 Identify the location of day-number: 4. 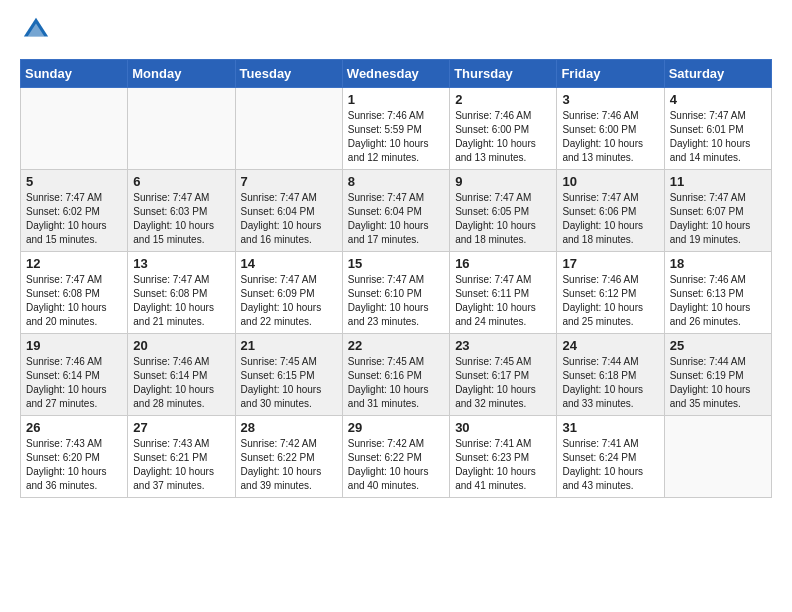
(718, 100).